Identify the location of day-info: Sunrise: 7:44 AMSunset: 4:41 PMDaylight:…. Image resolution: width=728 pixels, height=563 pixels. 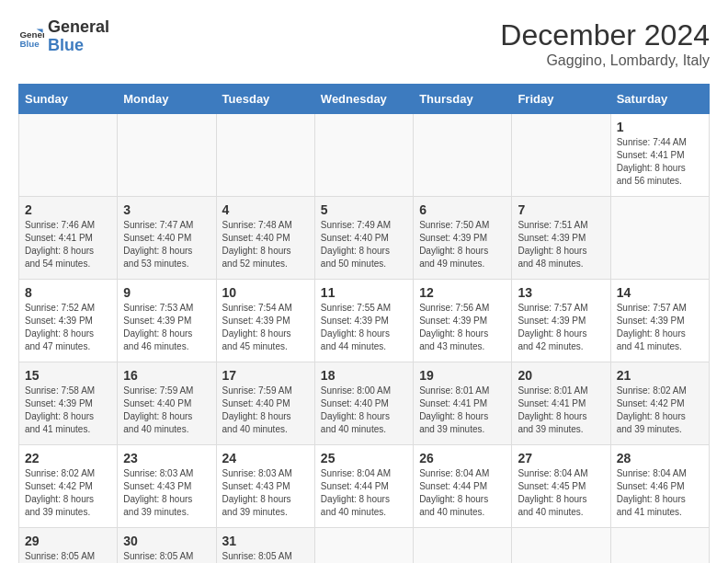
(652, 162).